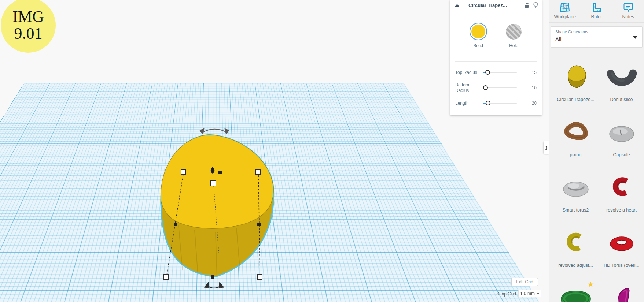 The height and width of the screenshot is (302, 644). Describe the element at coordinates (478, 31) in the screenshot. I see `solid-swatch` at that location.